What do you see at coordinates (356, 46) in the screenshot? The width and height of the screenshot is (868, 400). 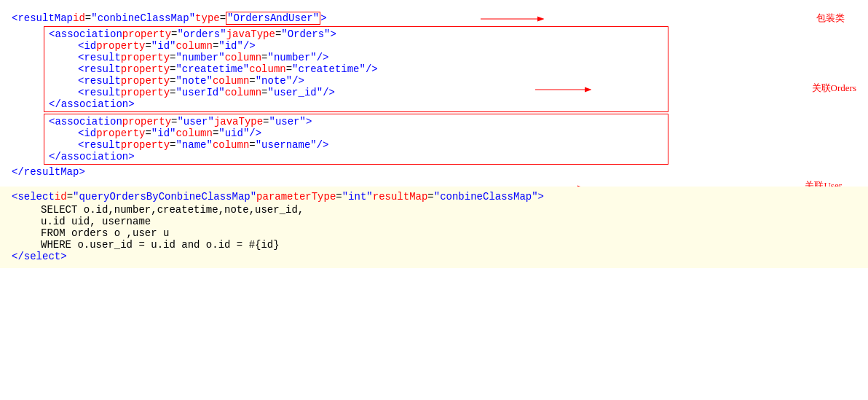 I see `assoc1-id: <id property="id" column="id" />` at bounding box center [356, 46].